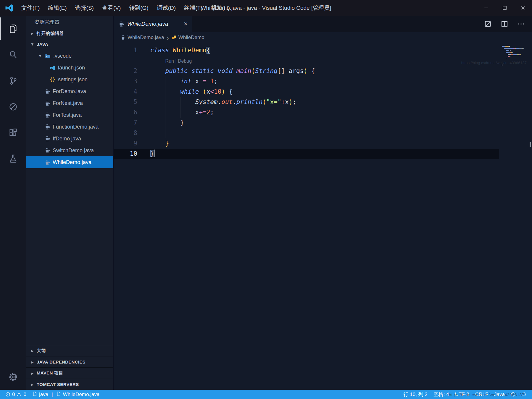  I want to click on activity-search, so click(13, 55).